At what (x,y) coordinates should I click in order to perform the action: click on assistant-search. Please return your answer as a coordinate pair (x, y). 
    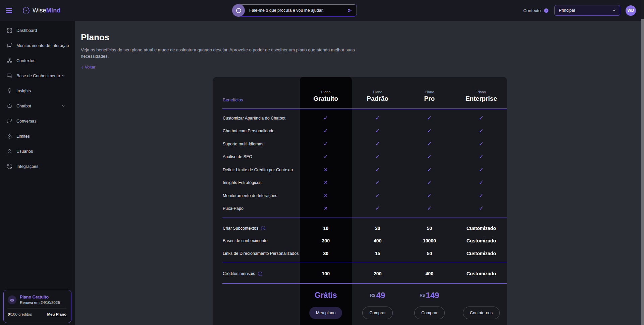
    Looking at the image, I should click on (294, 10).